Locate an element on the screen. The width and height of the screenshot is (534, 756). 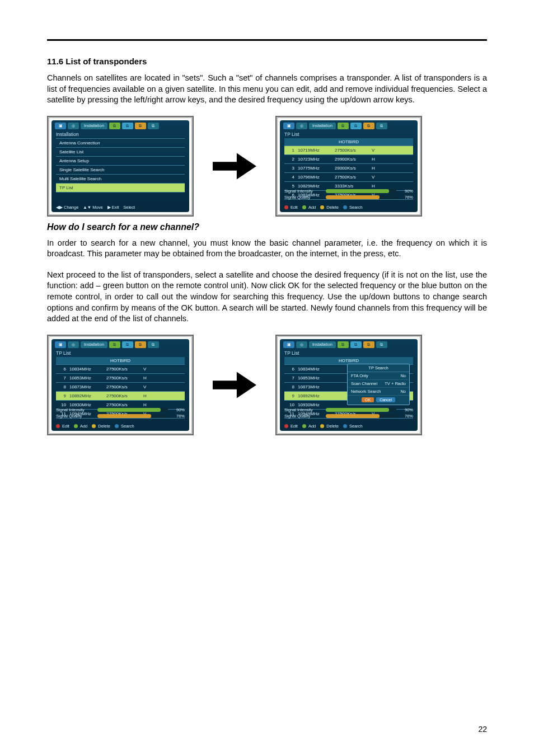
footer-hint: ▲▼ Move is located at coordinates (93, 207).